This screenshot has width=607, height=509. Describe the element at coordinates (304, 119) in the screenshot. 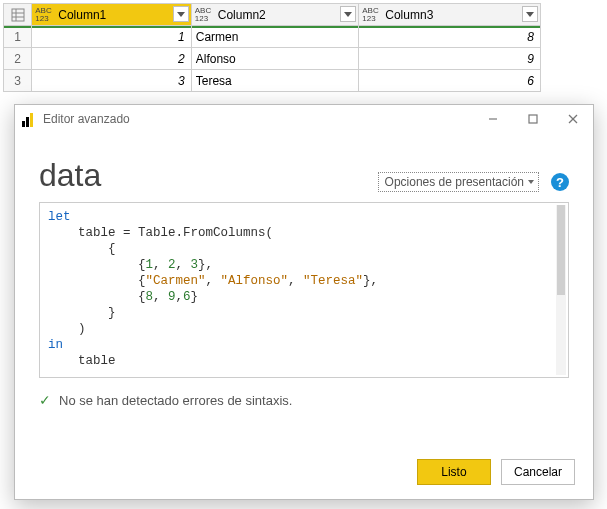

I see `dialog-titlebar: Editor avanzado` at that location.